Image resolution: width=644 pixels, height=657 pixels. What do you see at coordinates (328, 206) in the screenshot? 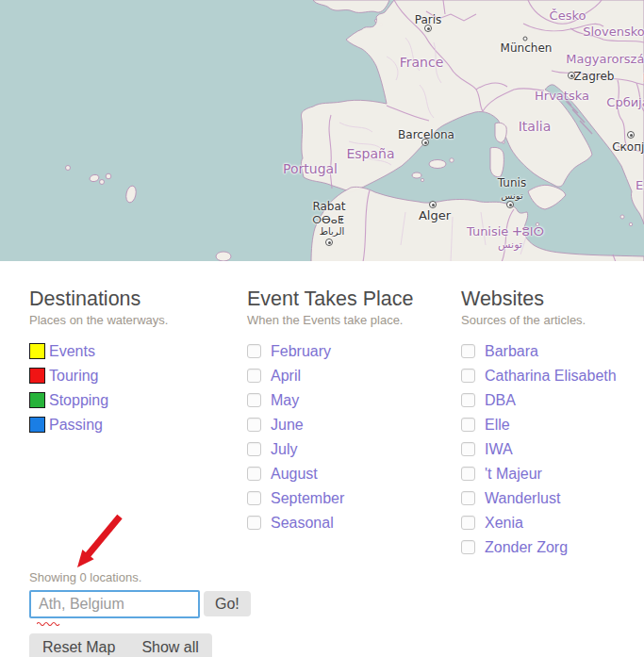
I see `map-city-label: Rabat` at bounding box center [328, 206].